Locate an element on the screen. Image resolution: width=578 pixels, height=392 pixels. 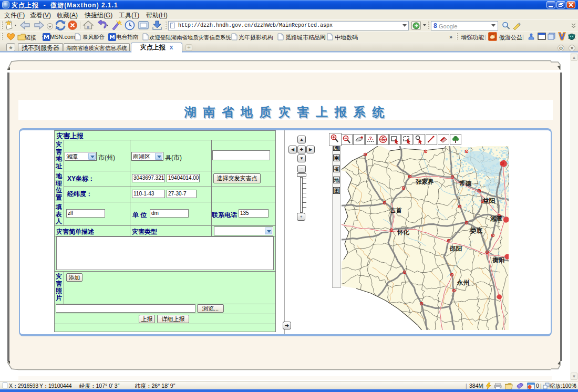
svg-text: 衡阳 is located at coordinates (498, 260).